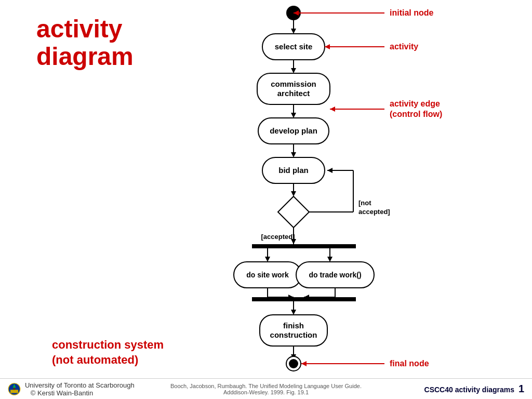 Image resolution: width=532 pixels, height=399 pixels. Describe the element at coordinates (294, 212) in the screenshot. I see `decision-node` at that location.